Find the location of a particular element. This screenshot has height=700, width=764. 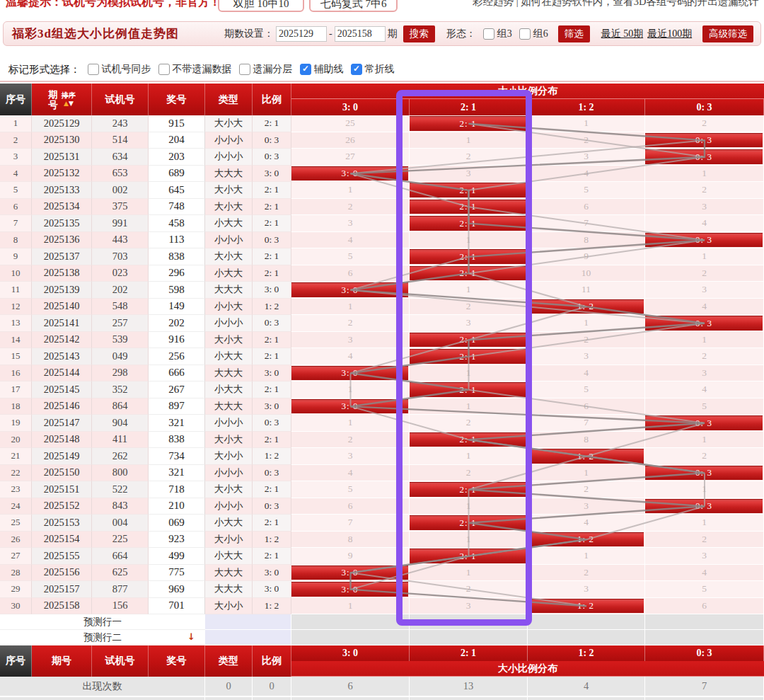

hit-bar: 2: 1 is located at coordinates (468, 224).